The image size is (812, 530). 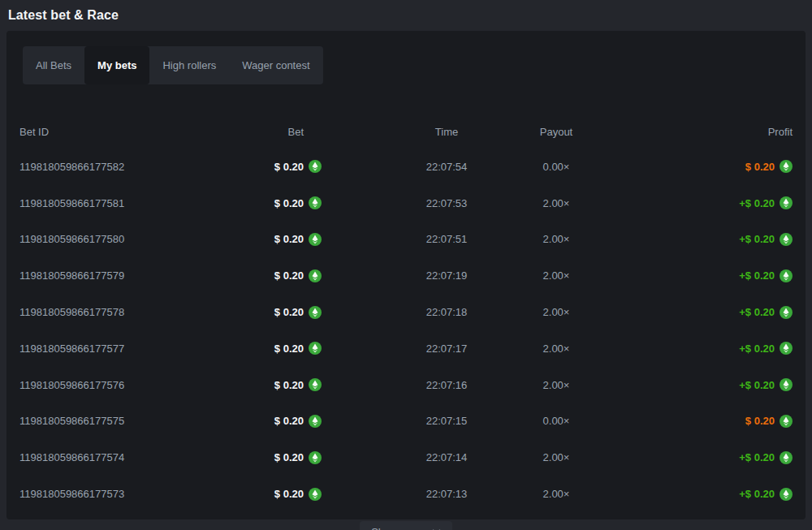 I want to click on bets-table-header: Bet ID Bet Time Payout Profit, so click(x=406, y=131).